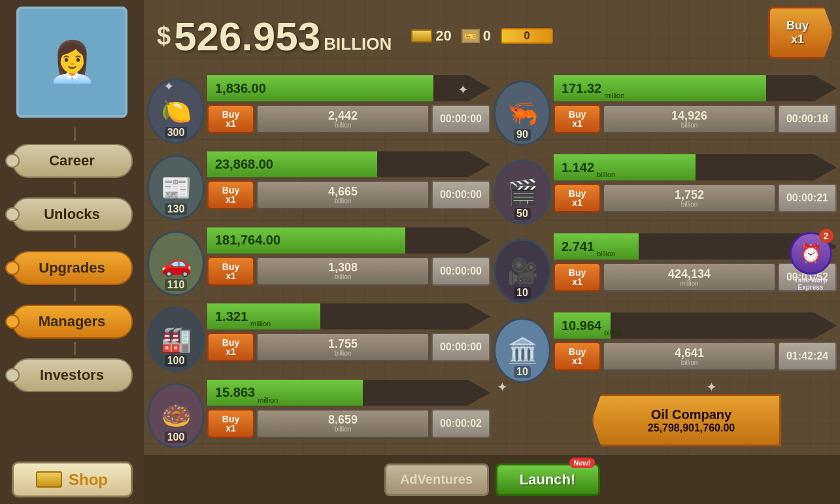 This screenshot has height=504, width=840. I want to click on time-warp-label: Time WarpExpress, so click(811, 284).